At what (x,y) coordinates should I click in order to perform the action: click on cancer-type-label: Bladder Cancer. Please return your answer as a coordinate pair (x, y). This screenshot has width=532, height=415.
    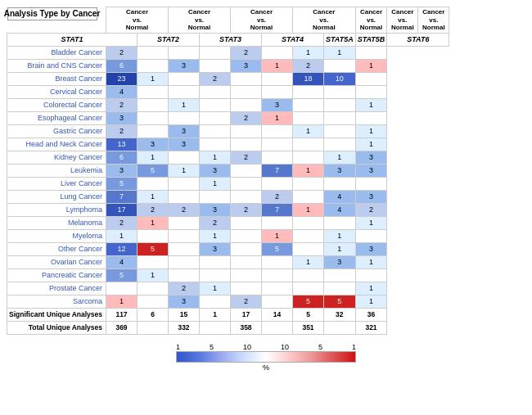
    Looking at the image, I should click on (57, 52).